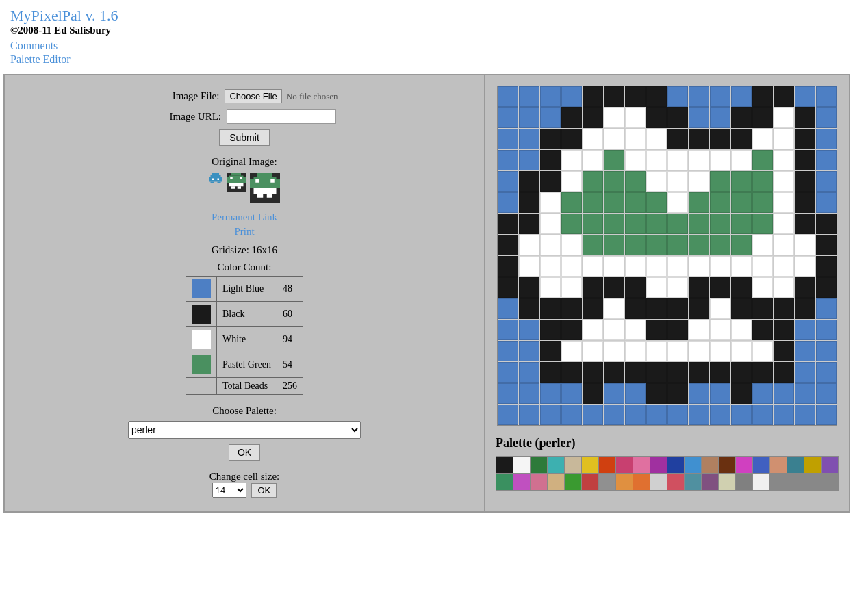  Describe the element at coordinates (244, 476) in the screenshot. I see `cell-size-label: Change cell size:` at that location.